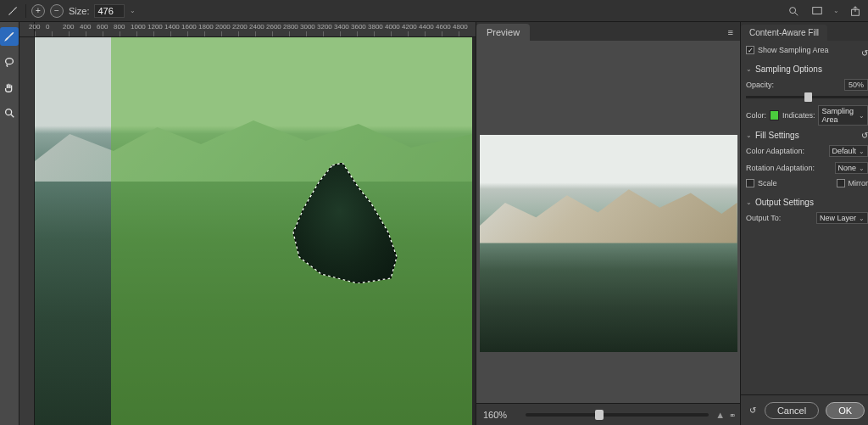 This screenshot has width=868, height=425. I want to click on color-adaptation-label: Color Adaptation:, so click(775, 151).